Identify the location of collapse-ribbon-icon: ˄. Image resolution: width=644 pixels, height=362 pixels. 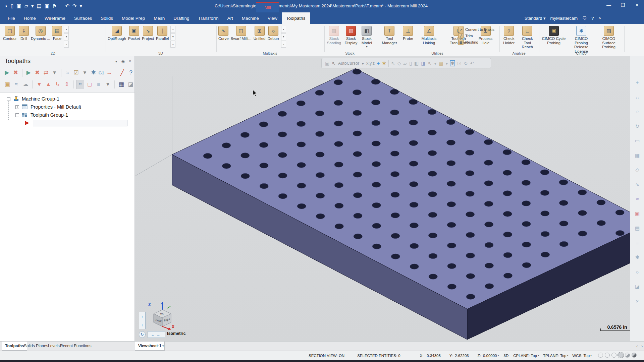
(600, 18).